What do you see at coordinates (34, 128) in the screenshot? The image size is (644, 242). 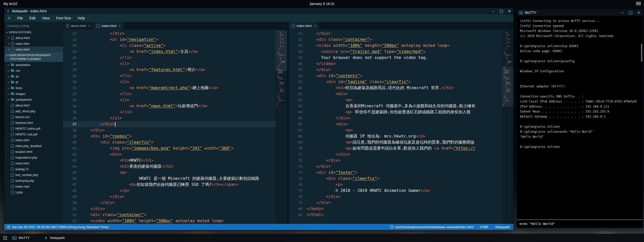 I see `file-item: HKWTC notice.pdf` at bounding box center [34, 128].